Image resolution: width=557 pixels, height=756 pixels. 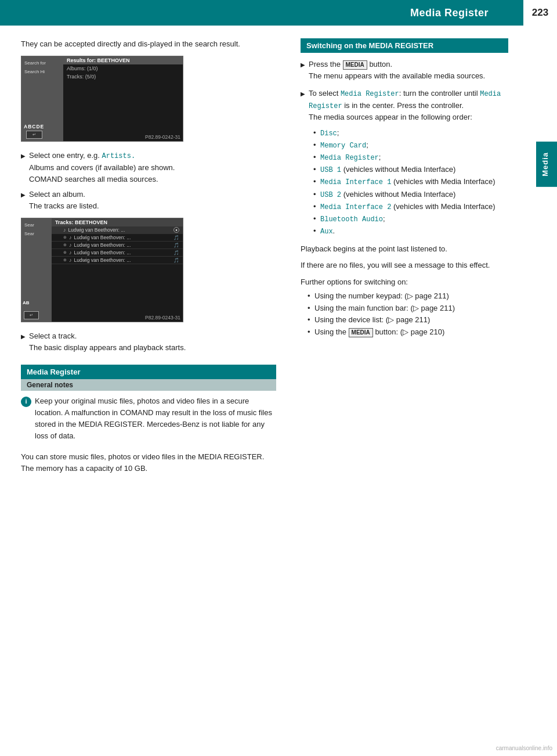 I want to click on ss1-label2: Search Hi, so click(x=42, y=72).